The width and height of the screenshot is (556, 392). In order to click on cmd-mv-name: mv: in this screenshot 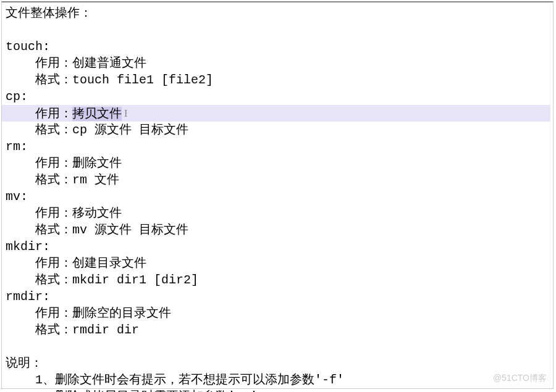, I will do `click(279, 196)`.